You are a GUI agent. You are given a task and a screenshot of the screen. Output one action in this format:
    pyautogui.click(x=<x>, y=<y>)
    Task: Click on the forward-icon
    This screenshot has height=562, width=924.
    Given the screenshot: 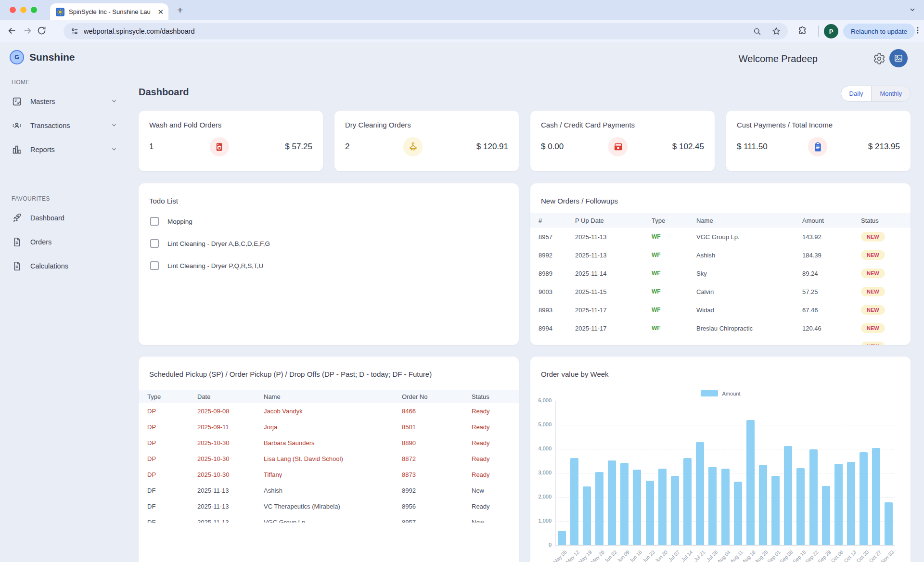 What is the action you would take?
    pyautogui.click(x=27, y=32)
    